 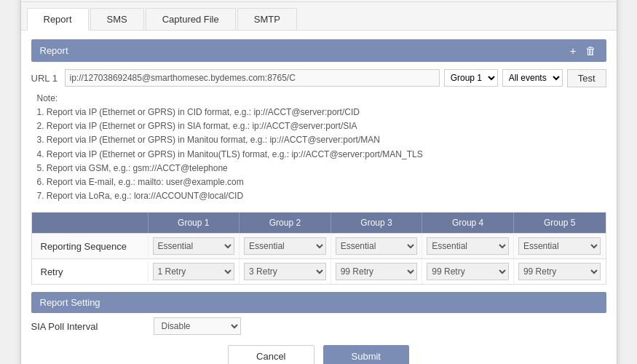 I want to click on table-header: Group 1 Group 2 Group 3 Group 4 Group 5, so click(x=319, y=223).